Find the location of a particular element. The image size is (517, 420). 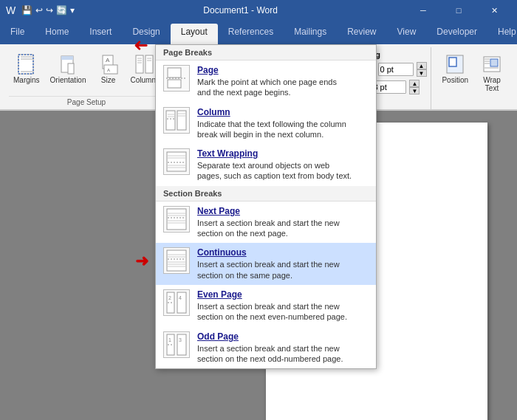

break-page-icon is located at coordinates (177, 78).